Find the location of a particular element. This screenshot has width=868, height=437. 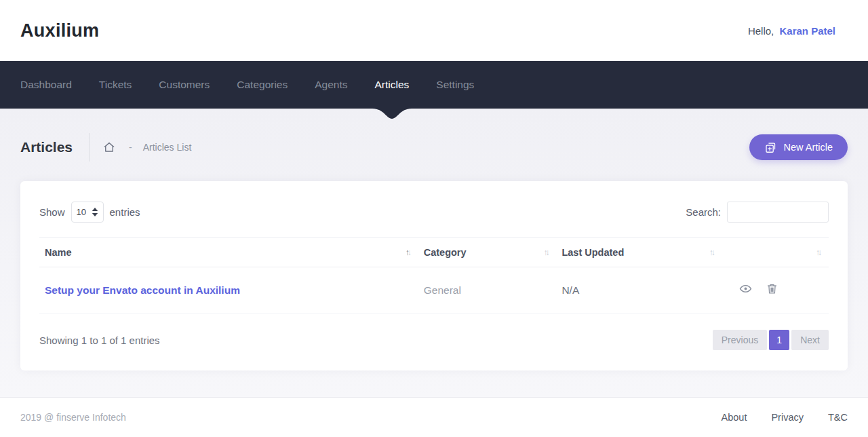

article-link: Setup your Envato account in Auxilium is located at coordinates (142, 290).